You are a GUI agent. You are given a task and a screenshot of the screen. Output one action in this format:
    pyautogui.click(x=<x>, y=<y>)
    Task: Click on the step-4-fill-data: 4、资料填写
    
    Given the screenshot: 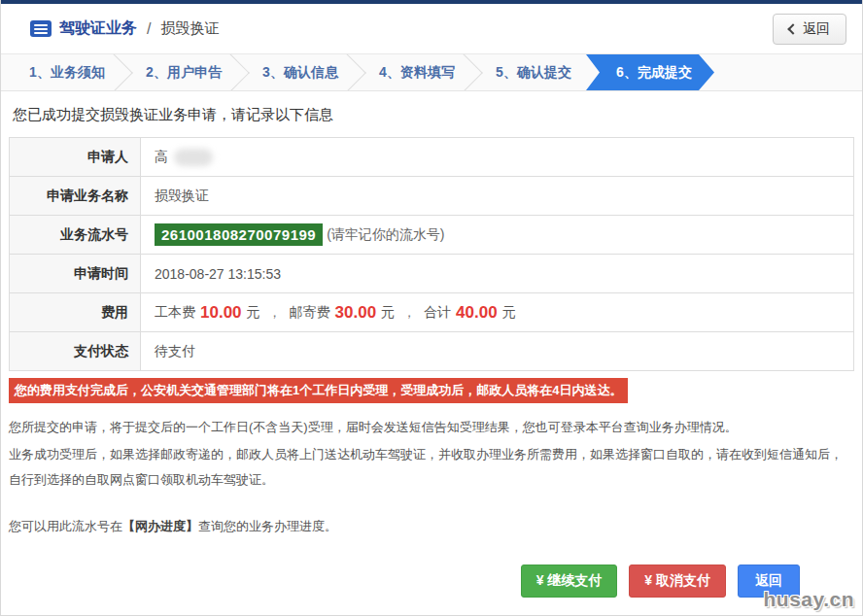 What is the action you would take?
    pyautogui.click(x=417, y=72)
    